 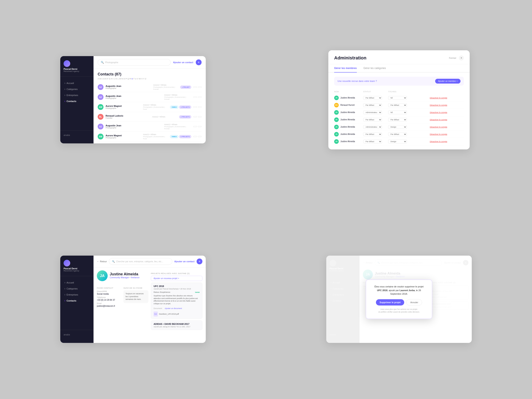 I want to click on profile-text: Justine Almeida Community Manager • free…, so click(x=125, y=277).